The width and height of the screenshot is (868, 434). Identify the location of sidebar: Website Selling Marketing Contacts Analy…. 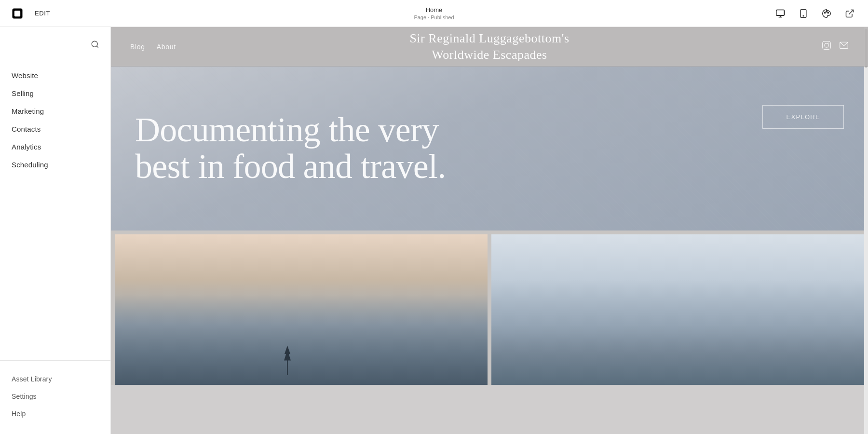
(55, 231).